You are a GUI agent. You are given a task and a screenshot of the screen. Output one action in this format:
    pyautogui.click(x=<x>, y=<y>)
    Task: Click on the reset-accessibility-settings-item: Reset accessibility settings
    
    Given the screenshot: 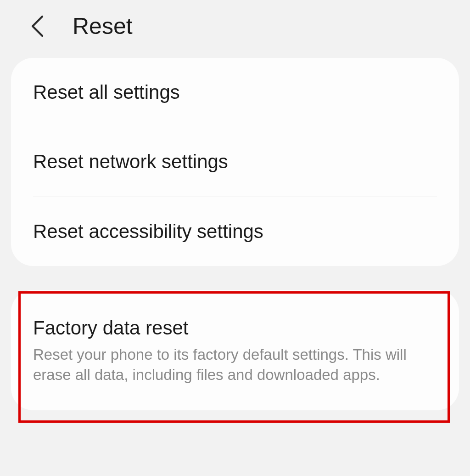 What is the action you would take?
    pyautogui.click(x=235, y=232)
    